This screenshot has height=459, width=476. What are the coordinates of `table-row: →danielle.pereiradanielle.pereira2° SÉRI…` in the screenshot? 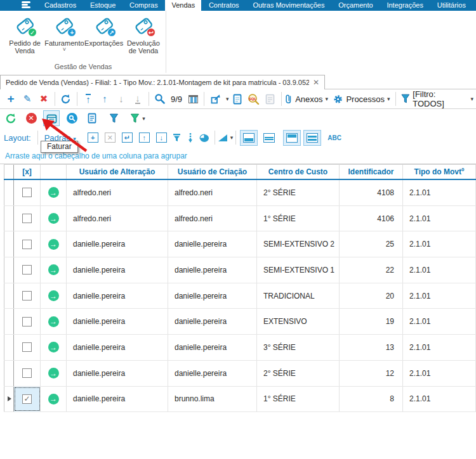 It's located at (240, 374).